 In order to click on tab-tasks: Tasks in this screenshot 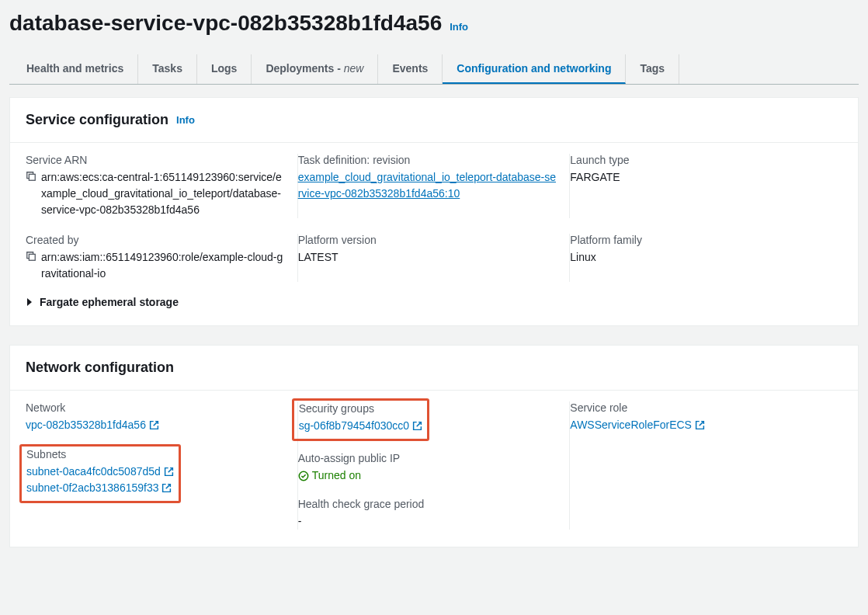, I will do `click(168, 69)`.